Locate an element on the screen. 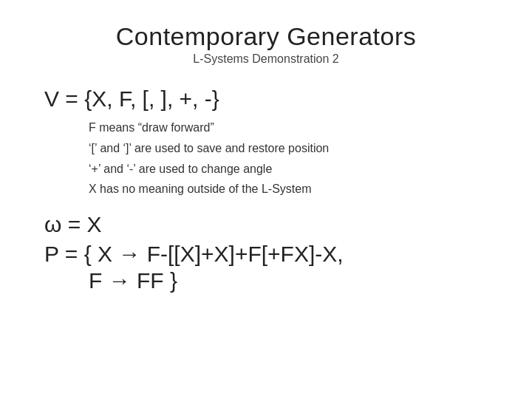  header: Contemporary Generators L-Systems Demons… is located at coordinates (266, 44).